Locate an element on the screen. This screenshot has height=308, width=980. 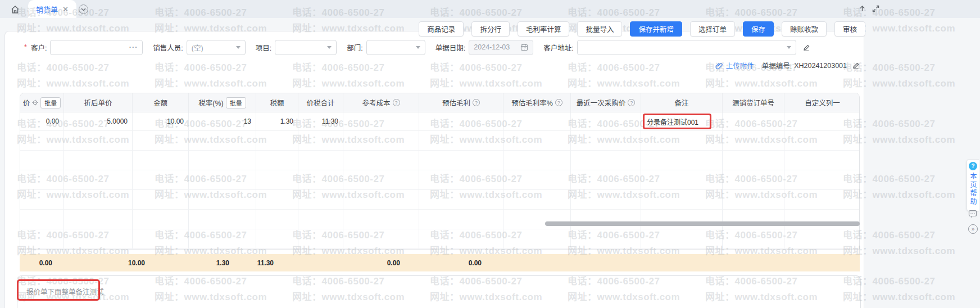
column-header-estimated-profit: 预估毛利? is located at coordinates (461, 102).